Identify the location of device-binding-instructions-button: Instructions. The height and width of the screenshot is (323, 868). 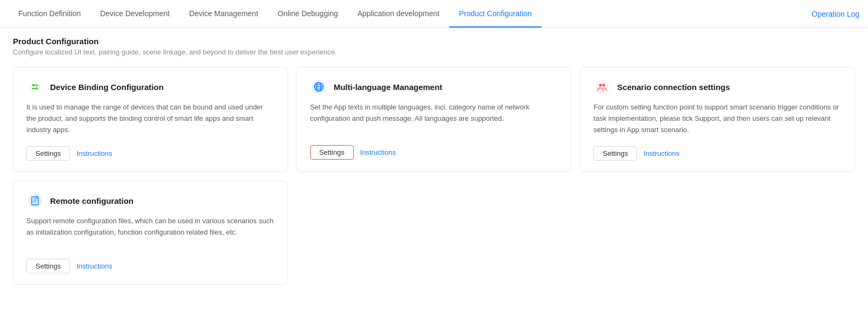
(94, 153).